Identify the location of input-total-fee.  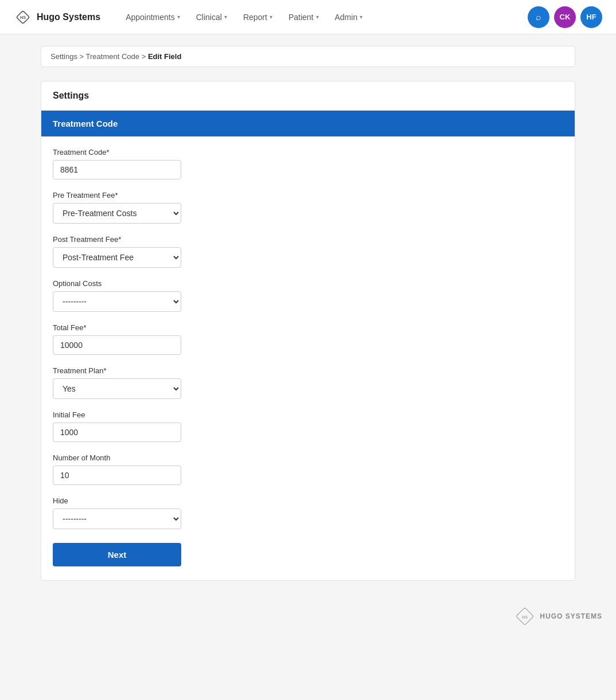
(117, 345).